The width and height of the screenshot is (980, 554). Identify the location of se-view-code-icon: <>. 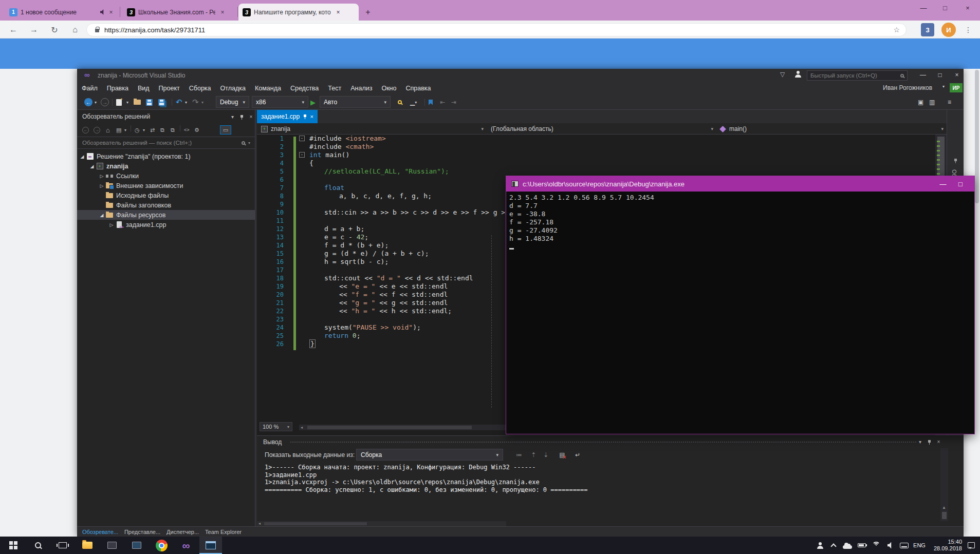
(187, 130).